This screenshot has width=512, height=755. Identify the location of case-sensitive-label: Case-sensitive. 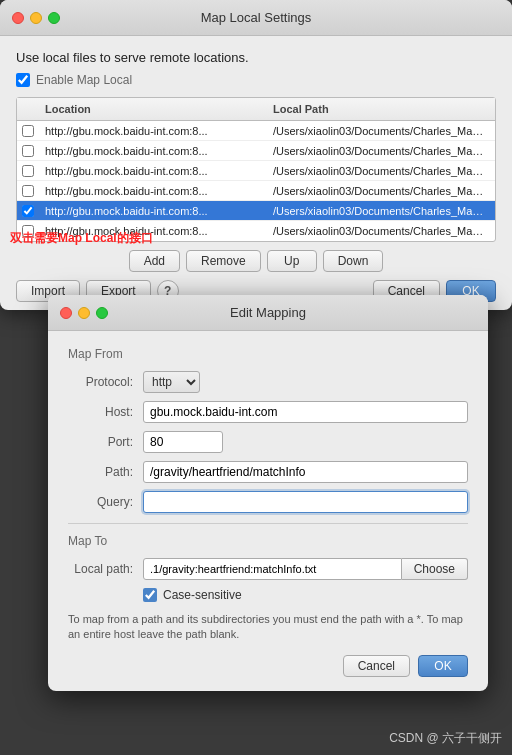
(202, 595).